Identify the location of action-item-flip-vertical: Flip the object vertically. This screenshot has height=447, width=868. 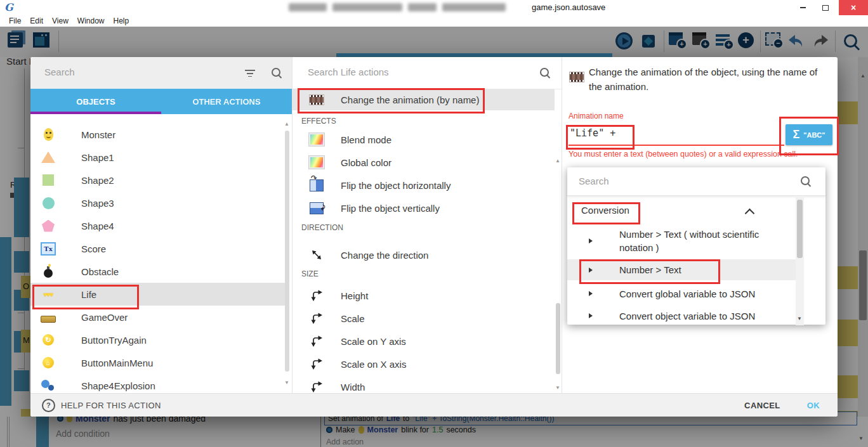
(424, 208).